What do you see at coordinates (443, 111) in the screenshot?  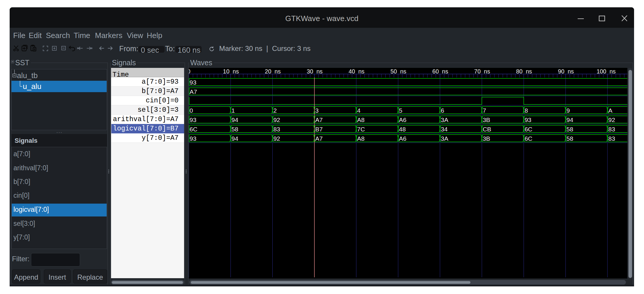 I see `svg-text: 6` at bounding box center [443, 111].